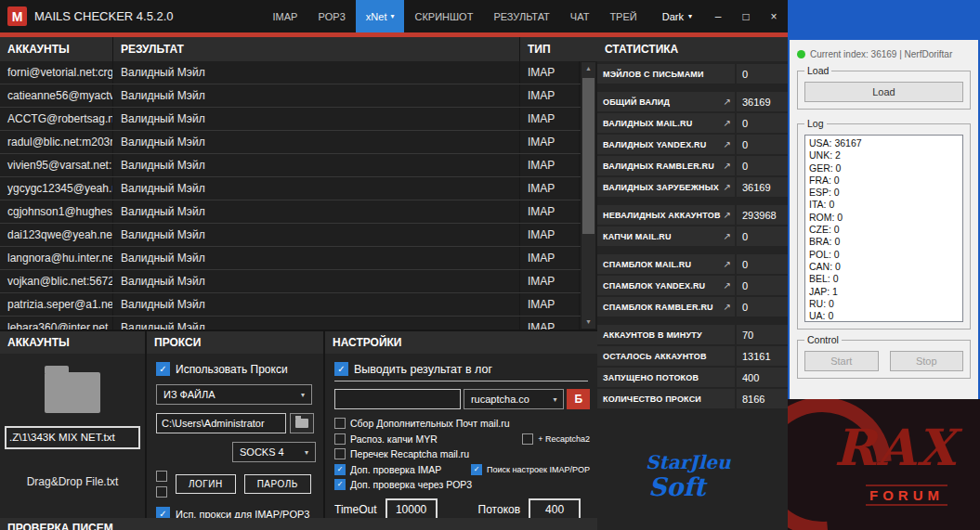  I want to click on proxy-type-select: SOCKS 4 ▾, so click(274, 452).